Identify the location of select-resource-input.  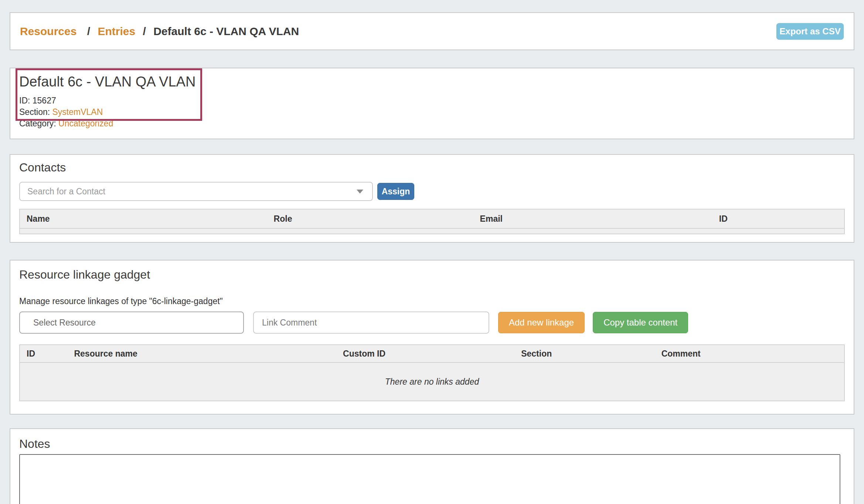
(132, 323).